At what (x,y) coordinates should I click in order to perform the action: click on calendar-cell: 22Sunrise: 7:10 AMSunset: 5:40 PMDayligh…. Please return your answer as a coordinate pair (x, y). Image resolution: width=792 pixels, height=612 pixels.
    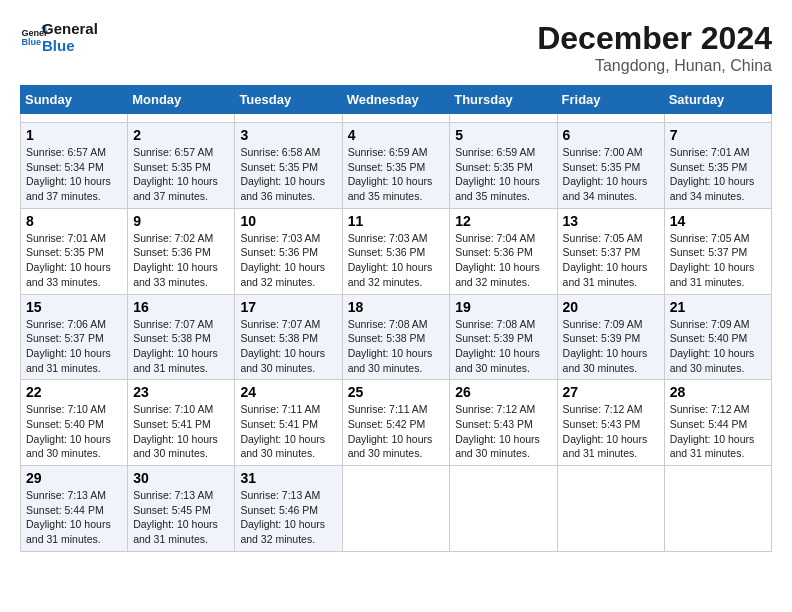
    Looking at the image, I should click on (74, 423).